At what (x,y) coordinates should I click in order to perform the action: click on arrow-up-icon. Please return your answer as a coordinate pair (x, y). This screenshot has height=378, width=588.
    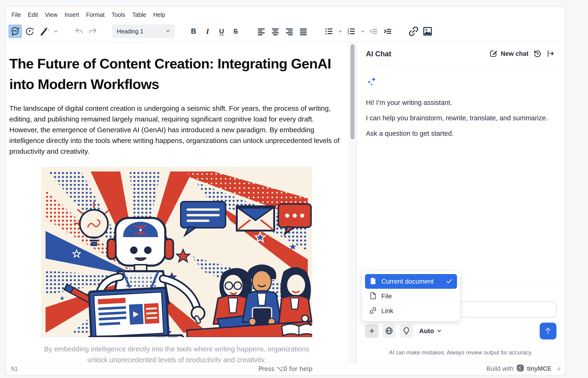
    Looking at the image, I should click on (548, 331).